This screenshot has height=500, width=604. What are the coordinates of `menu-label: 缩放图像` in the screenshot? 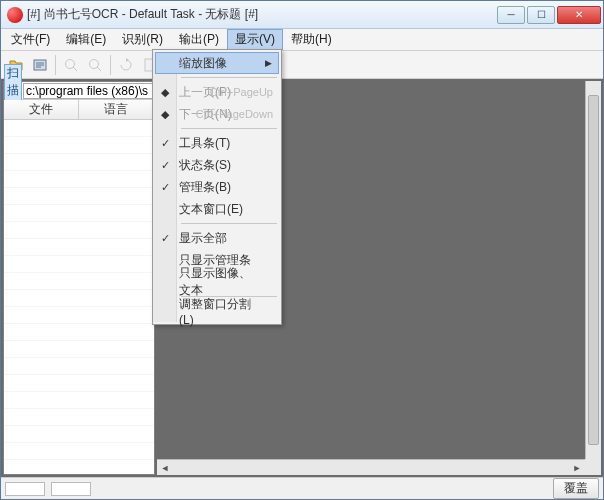 It's located at (203, 64).